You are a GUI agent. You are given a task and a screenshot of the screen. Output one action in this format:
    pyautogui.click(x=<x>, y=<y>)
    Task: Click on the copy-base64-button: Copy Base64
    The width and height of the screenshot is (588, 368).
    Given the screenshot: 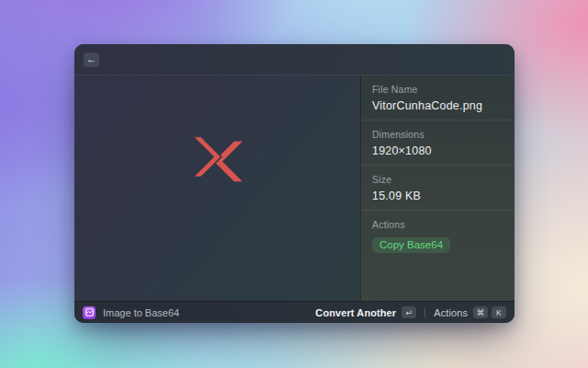 What is the action you would take?
    pyautogui.click(x=412, y=245)
    